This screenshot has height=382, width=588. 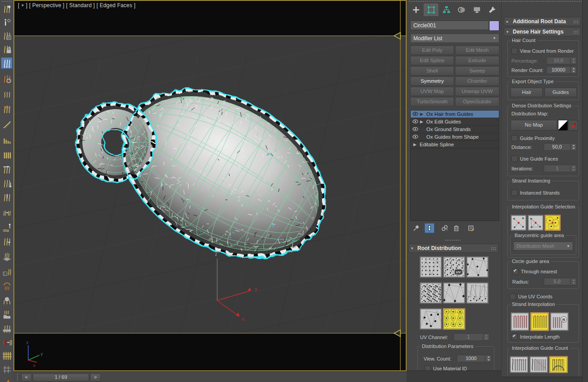 What do you see at coordinates (7, 1) in the screenshot?
I see `toolbar-drag-handle` at bounding box center [7, 1].